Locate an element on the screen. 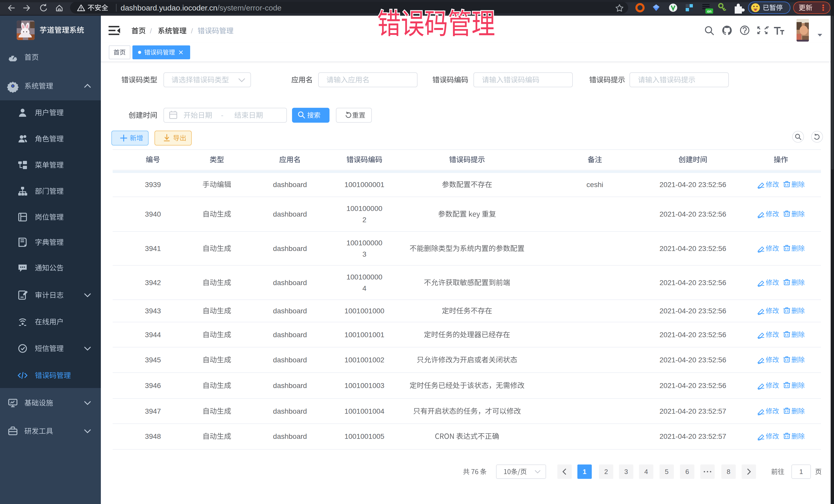 The image size is (834, 504). svg-text: 3946 is located at coordinates (153, 386).